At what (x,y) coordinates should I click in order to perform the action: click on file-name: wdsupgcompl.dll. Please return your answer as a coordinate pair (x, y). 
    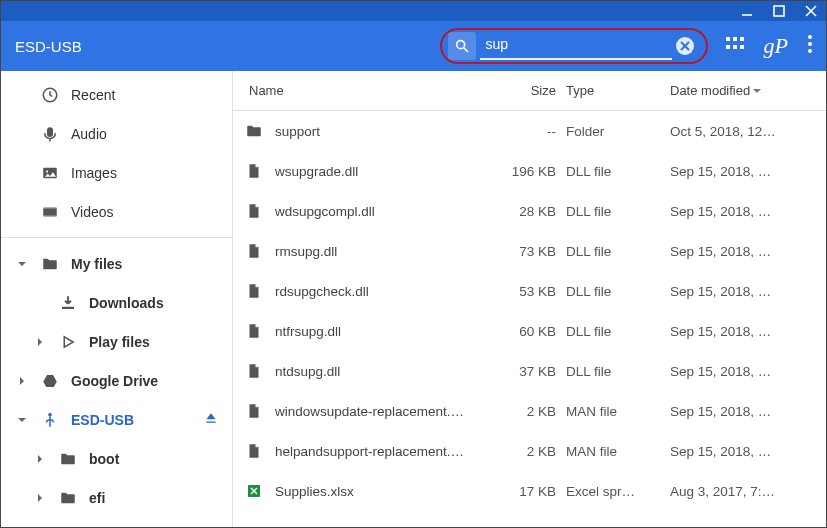
    Looking at the image, I should click on (378, 212).